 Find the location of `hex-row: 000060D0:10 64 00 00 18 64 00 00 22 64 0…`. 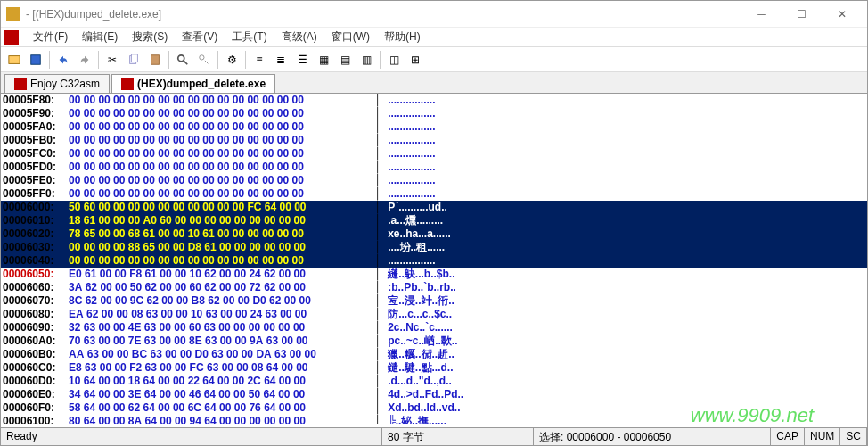

hex-row: 000060D0:10 64 00 00 18 64 00 00 22 64 0… is located at coordinates (434, 382).